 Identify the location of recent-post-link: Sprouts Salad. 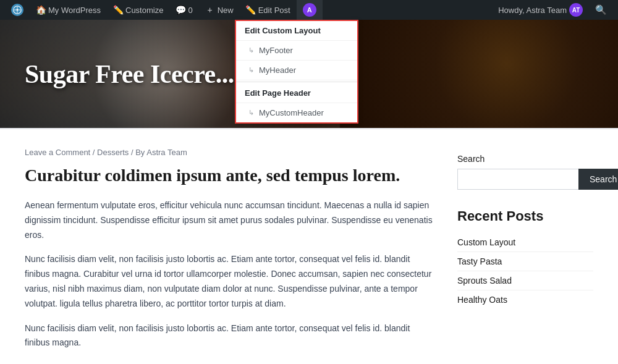
(485, 281).